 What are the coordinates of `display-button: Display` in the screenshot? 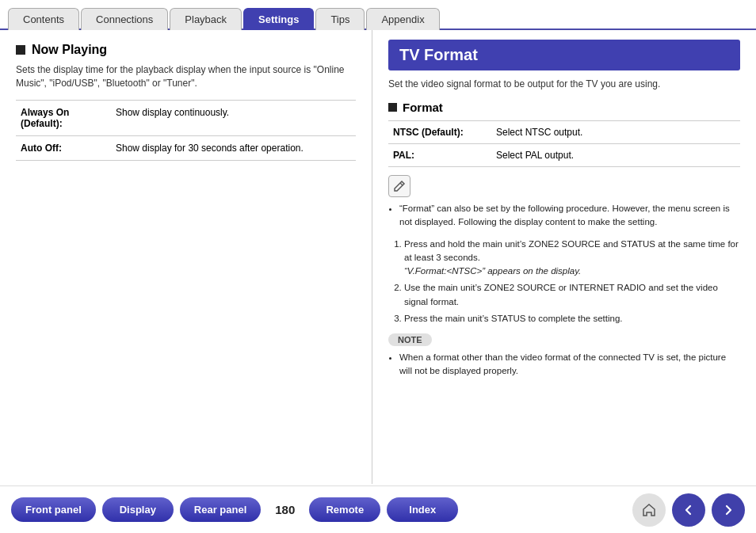 It's located at (138, 510).